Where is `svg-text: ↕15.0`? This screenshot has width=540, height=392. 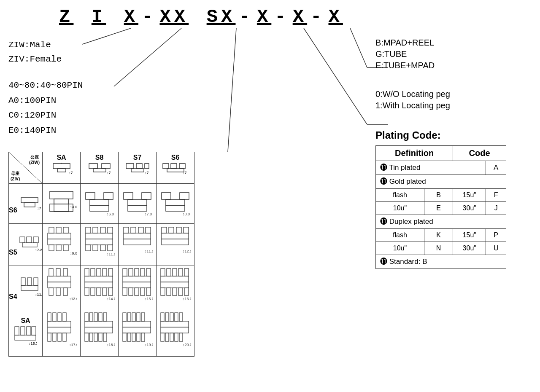 svg-text: ↕15.0 is located at coordinates (149, 299).